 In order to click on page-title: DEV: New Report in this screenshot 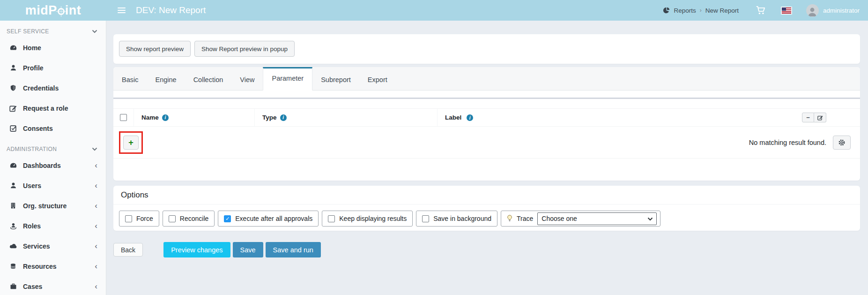, I will do `click(171, 10)`.